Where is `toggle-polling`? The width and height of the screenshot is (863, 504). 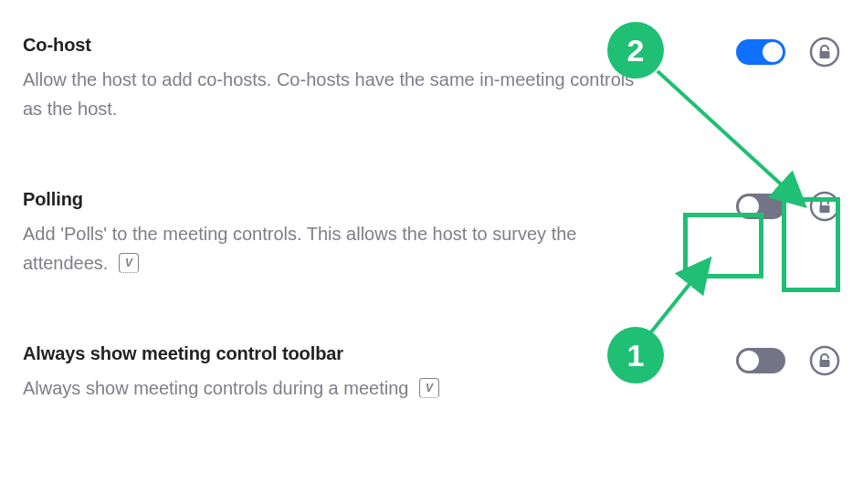
toggle-polling is located at coordinates (761, 206).